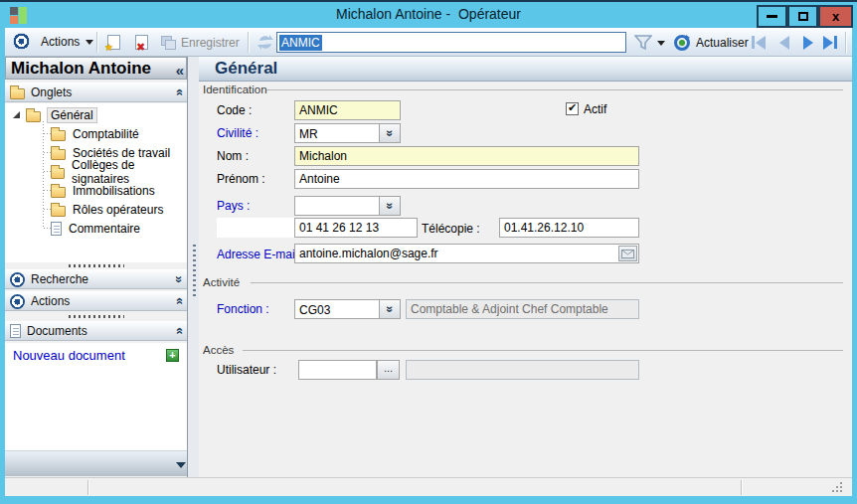 The width and height of the screenshot is (857, 504). I want to click on nom-field, so click(467, 156).